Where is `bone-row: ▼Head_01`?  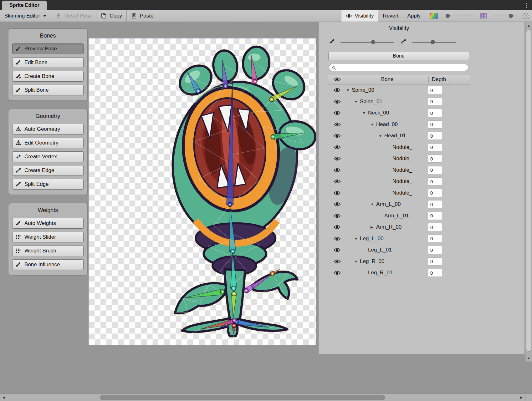
bone-row: ▼Head_01 is located at coordinates (399, 136).